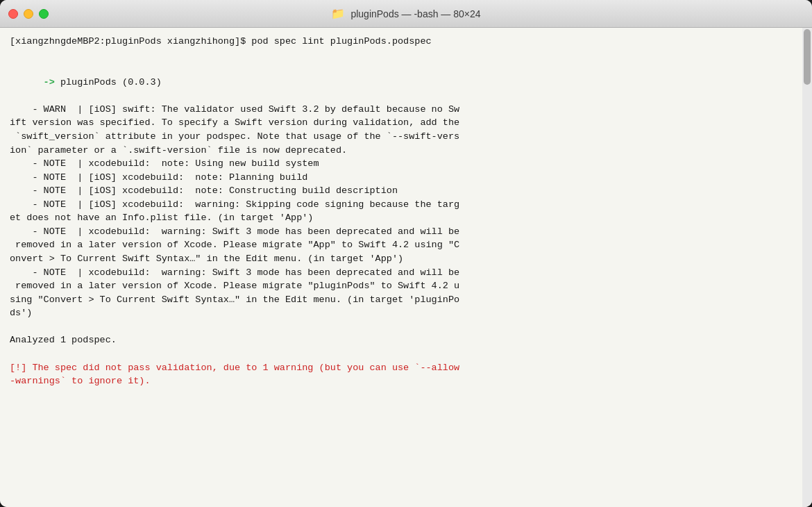 This screenshot has height=507, width=812. I want to click on note-line-3: - NOTE | [iOS] xcodebuild: note: Constru…, so click(406, 191).